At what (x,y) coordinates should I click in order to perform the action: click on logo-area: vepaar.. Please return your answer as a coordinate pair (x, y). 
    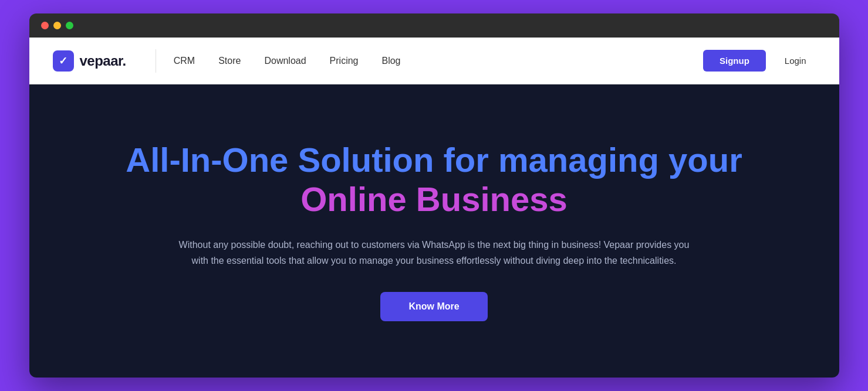
    Looking at the image, I should click on (89, 61).